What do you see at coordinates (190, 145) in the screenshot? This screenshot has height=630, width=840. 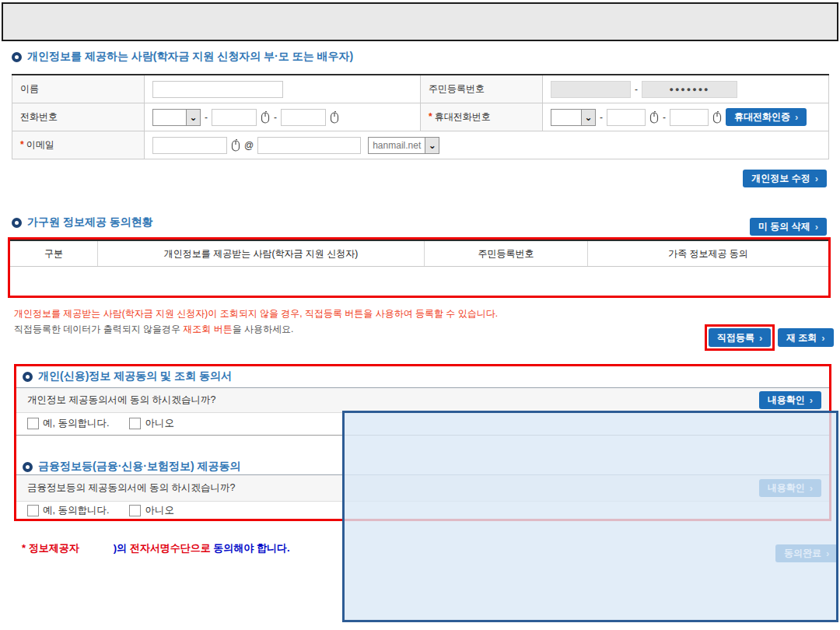 I see `email-id-input` at bounding box center [190, 145].